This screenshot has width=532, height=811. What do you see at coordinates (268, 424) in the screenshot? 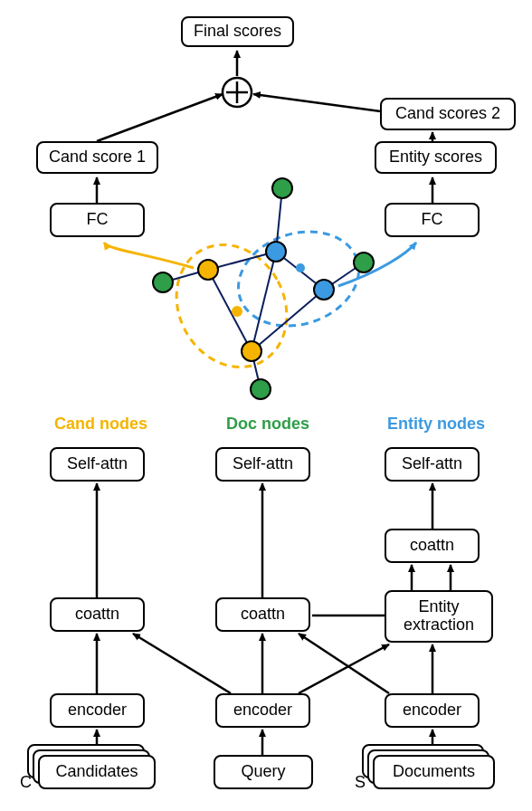
I see `doc-nodes-label: Doc nodes` at bounding box center [268, 424].